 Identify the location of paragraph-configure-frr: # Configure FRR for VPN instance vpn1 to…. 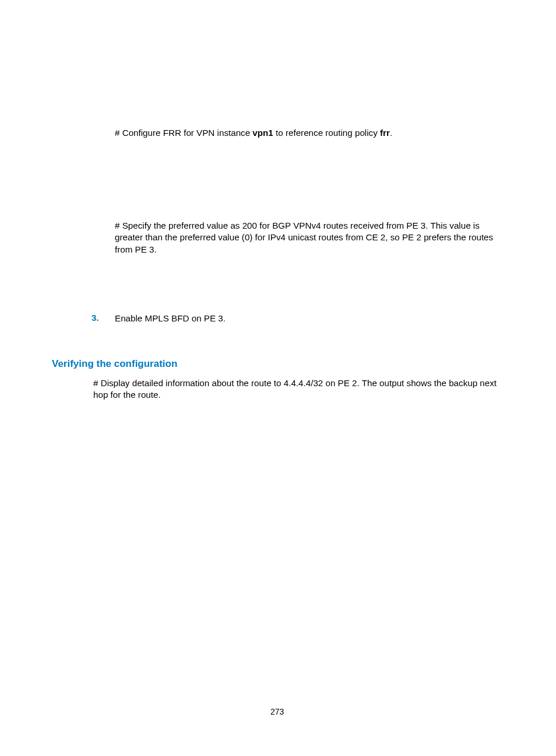
(310, 133).